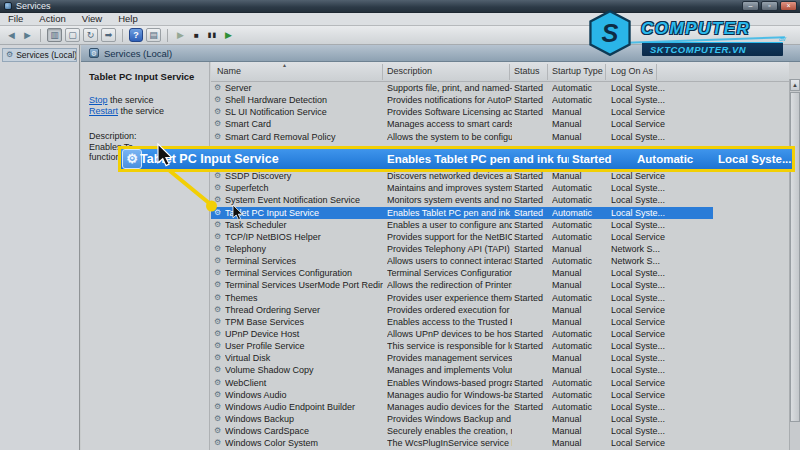  Describe the element at coordinates (54, 35) in the screenshot. I see `show-console-tree-icon: ▥` at that location.